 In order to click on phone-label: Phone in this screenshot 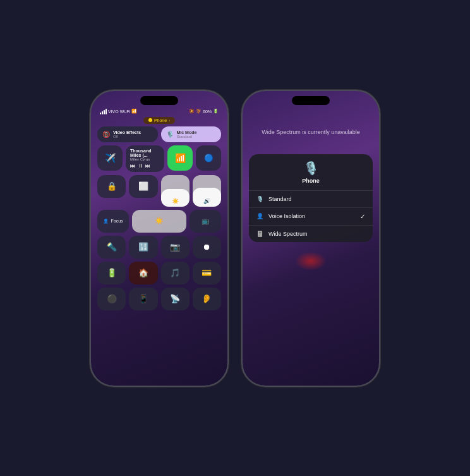, I will do `click(160, 120)`.